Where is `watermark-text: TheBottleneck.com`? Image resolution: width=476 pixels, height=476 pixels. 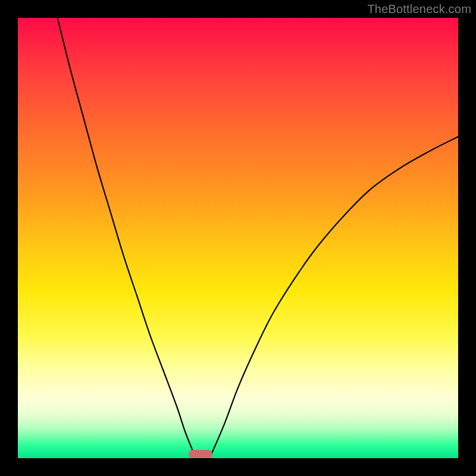
watermark-text: TheBottleneck.com is located at coordinates (419, 10).